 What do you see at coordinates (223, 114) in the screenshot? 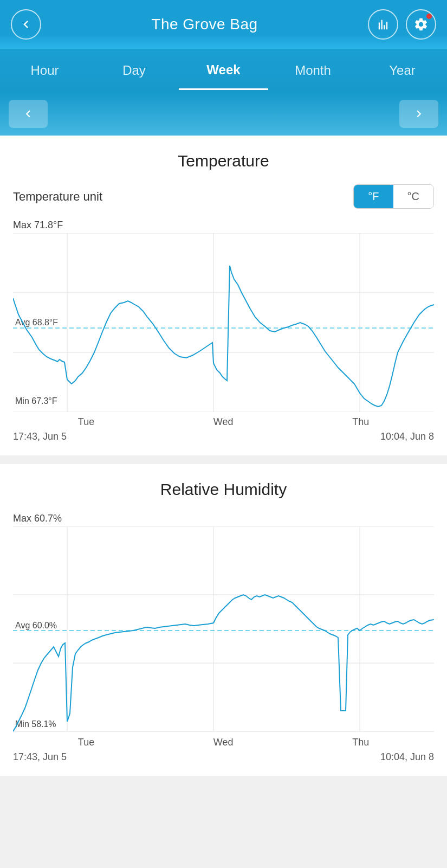
I see `nav-row` at bounding box center [223, 114].